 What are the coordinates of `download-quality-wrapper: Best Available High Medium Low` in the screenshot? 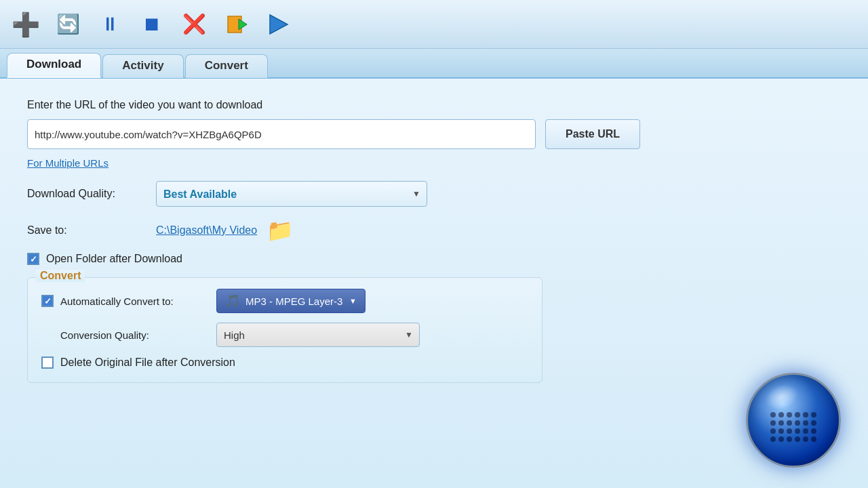 It's located at (292, 194).